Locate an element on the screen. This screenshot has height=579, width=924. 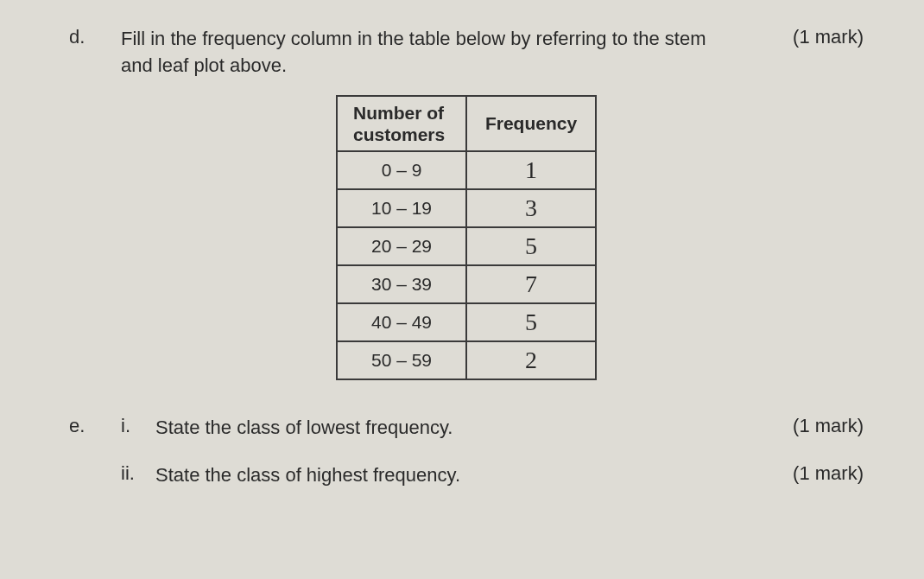
table-row: 0 – 9 1 is located at coordinates (466, 170).